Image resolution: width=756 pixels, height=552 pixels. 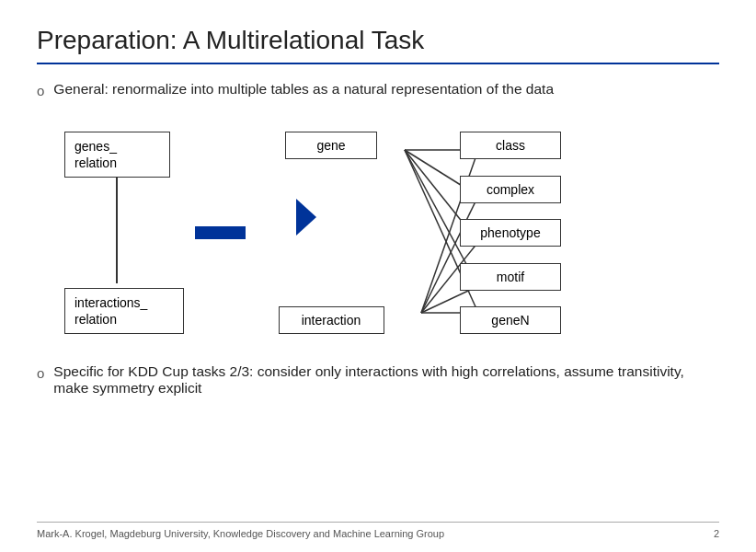 What do you see at coordinates (510, 320) in the screenshot?
I see `box-geneN: geneN` at bounding box center [510, 320].